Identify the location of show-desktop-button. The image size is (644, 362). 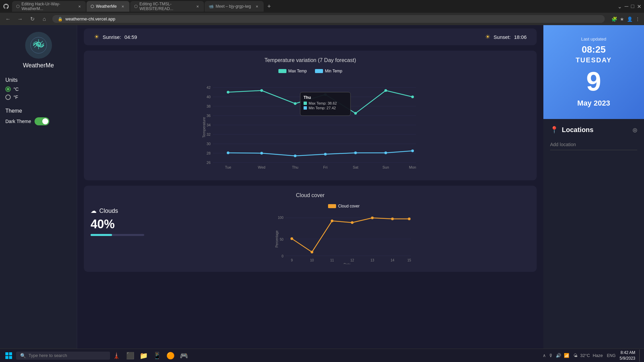
(640, 356).